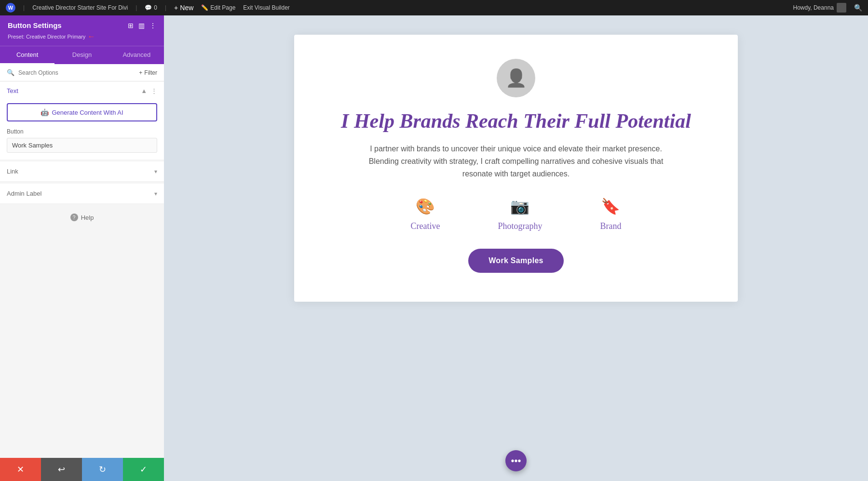 Image resolution: width=868 pixels, height=481 pixels. Describe the element at coordinates (516, 78) in the screenshot. I see `avatar-image: 👤` at that location.